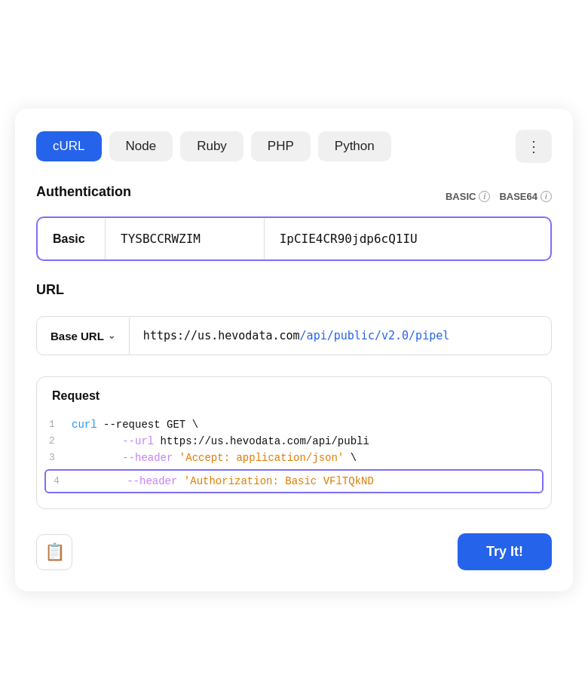 This screenshot has height=700, width=588. What do you see at coordinates (57, 424) in the screenshot?
I see `line-num-1: 1` at bounding box center [57, 424].